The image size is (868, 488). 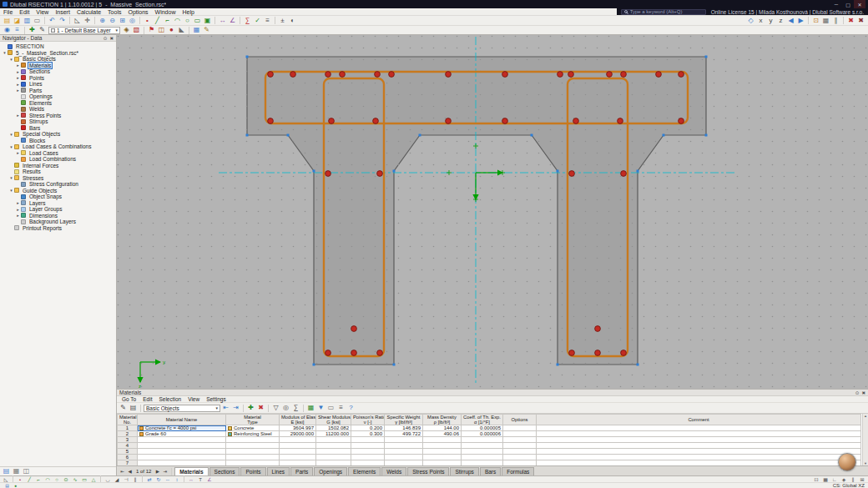 I want to click on tree-item-special-objects: ▾Special Objects, so click(x=58, y=134).